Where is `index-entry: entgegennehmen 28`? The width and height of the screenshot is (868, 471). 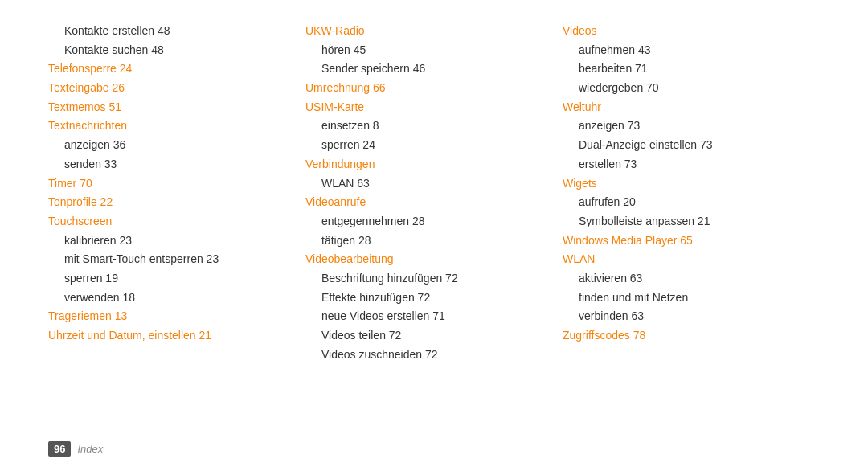
index-entry: entgegennehmen 28 is located at coordinates (426, 222).